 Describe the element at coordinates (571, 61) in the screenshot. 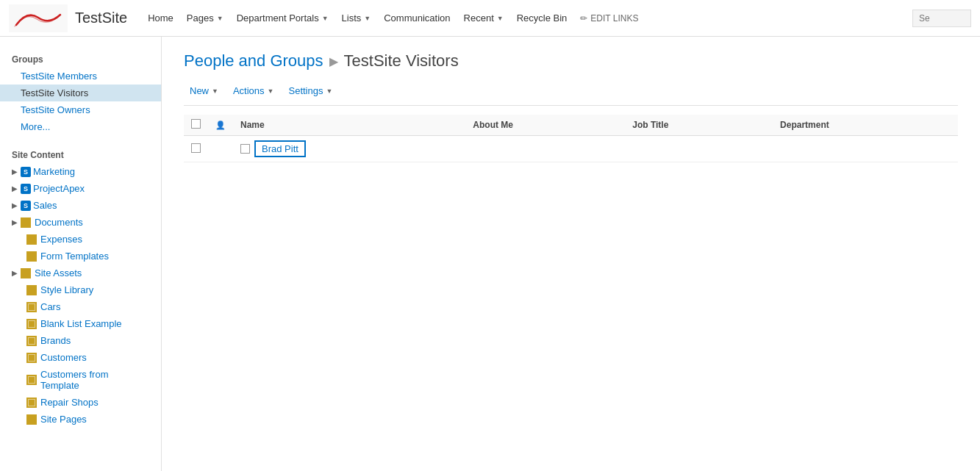

I see `breadcrumb: People and Groups ▶ TestSite Visitors` at that location.